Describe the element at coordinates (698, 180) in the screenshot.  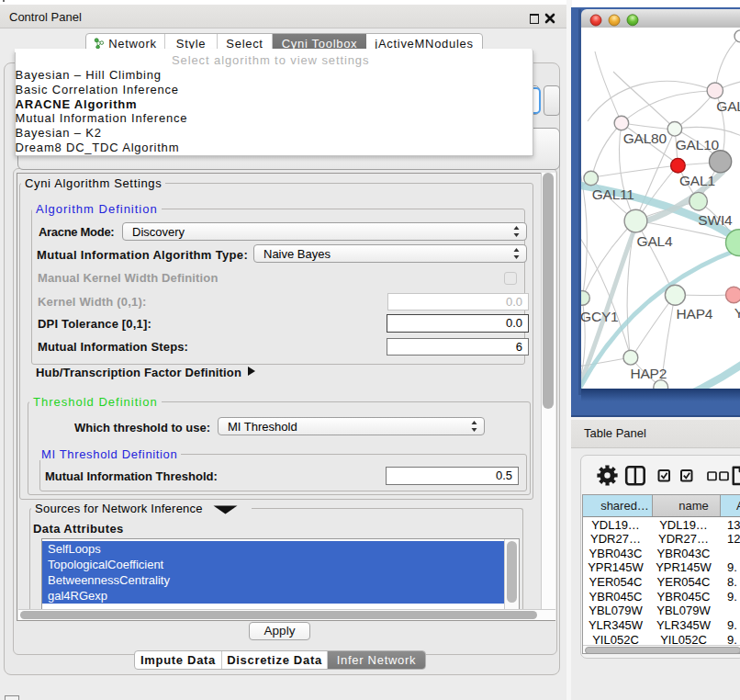
I see `svg-text: GAL1` at that location.